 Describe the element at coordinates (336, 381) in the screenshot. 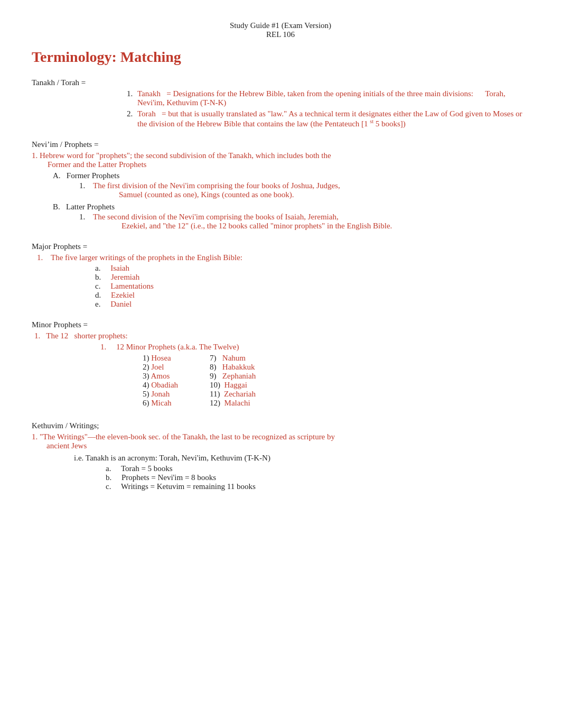

I see `minor-prophets-table: 1) Hosea 2) Joel 3) Amos 4) Obadiah 5) J…` at that location.